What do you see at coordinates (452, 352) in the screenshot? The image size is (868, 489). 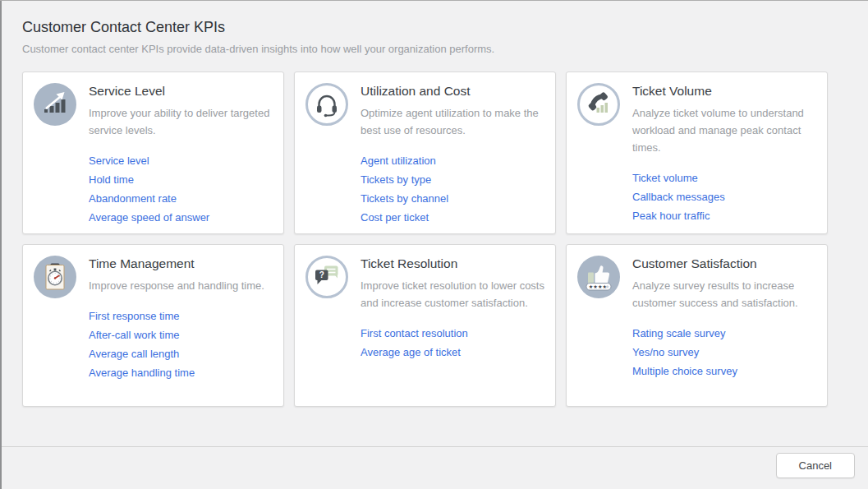 I see `kpi-link-average-age-of-ticket: Average age of ticket` at bounding box center [452, 352].